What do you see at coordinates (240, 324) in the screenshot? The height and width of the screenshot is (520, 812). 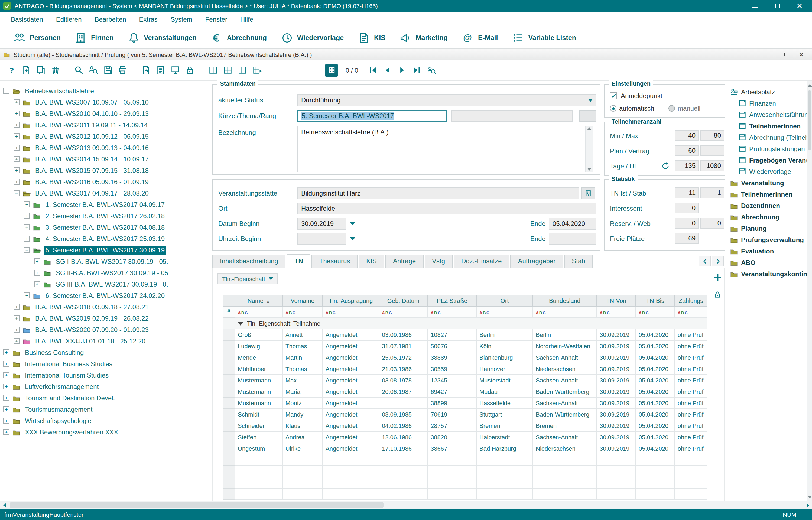 I see `group-expand-icon` at bounding box center [240, 324].